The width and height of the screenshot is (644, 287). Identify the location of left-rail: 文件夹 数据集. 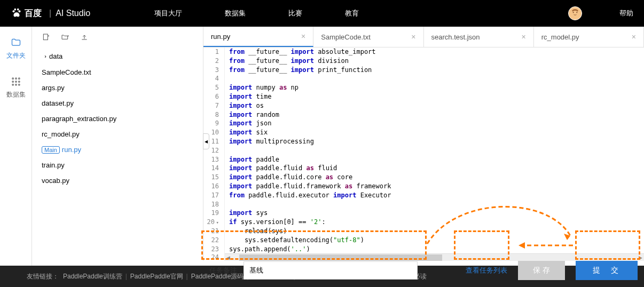
(16, 146).